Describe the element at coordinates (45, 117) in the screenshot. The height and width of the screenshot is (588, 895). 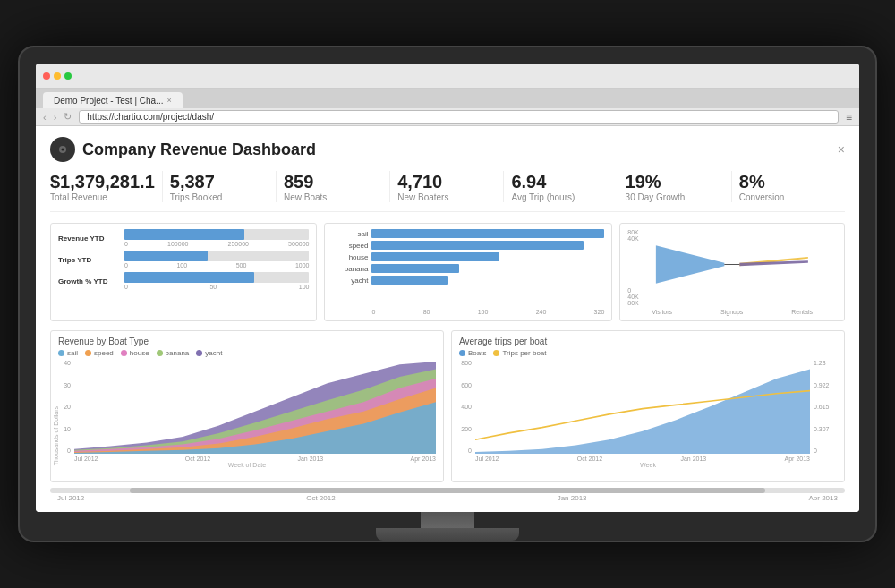
I see `back-button: ‹` at that location.